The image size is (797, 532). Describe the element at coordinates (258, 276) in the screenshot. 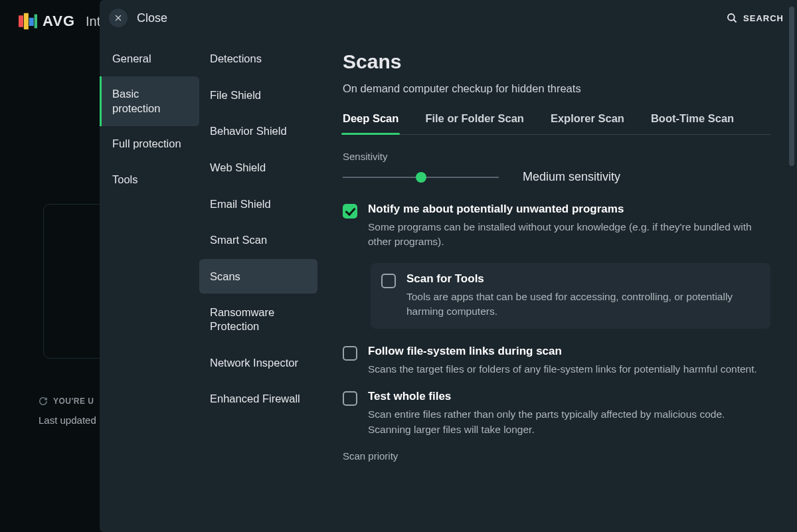

I see `nav2-item-scans: Scans` at that location.